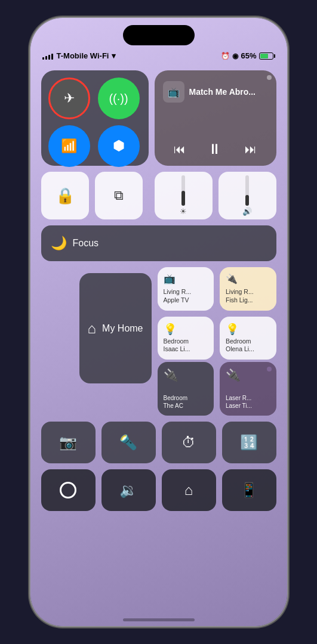 This screenshot has width=317, height=644. Describe the element at coordinates (248, 296) in the screenshot. I see `living-fish-label: Living R... Fish Lig...` at that location.